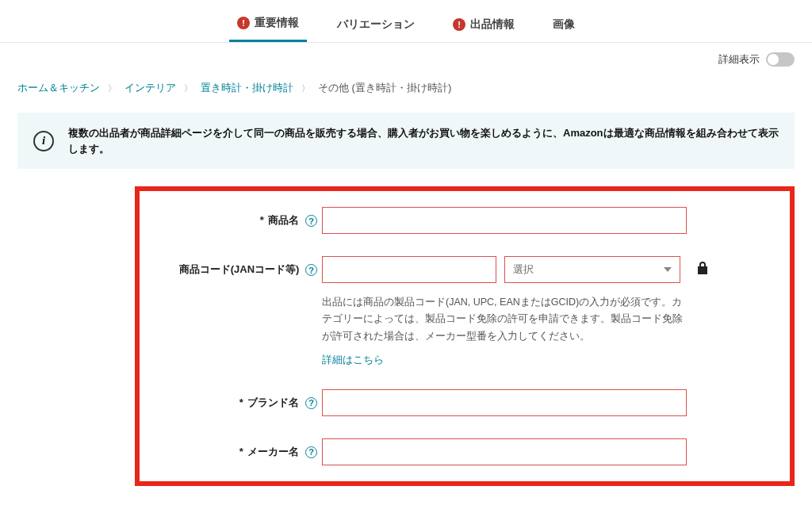 The height and width of the screenshot is (509, 812). Describe the element at coordinates (406, 57) in the screenshot. I see `detail-toggle-row: 詳細表示` at that location.